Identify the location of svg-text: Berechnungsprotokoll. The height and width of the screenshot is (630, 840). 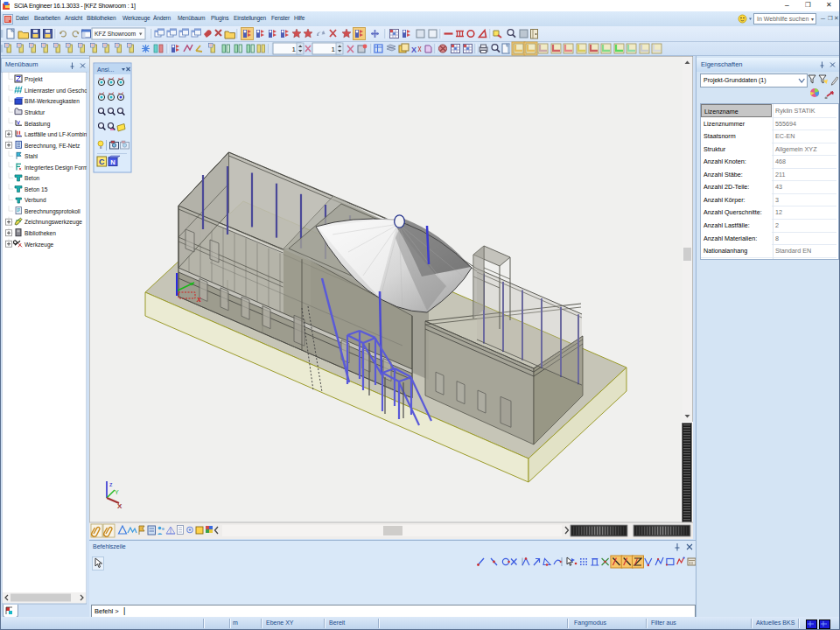
(52, 212).